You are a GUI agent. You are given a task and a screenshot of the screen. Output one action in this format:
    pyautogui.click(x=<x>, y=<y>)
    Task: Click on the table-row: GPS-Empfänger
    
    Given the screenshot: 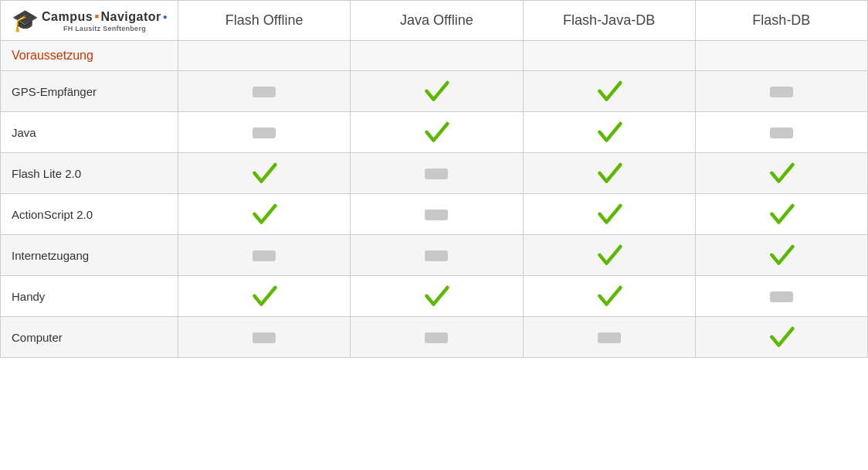 What is the action you would take?
    pyautogui.click(x=434, y=91)
    